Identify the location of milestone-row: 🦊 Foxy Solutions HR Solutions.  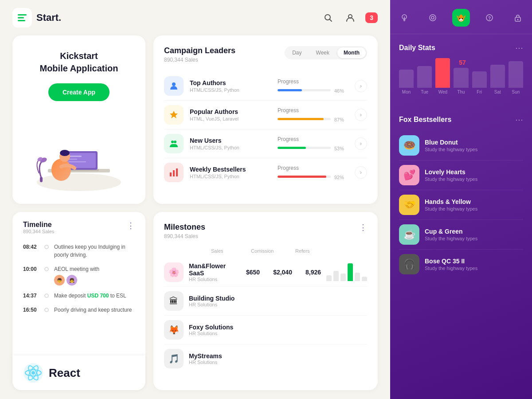
(266, 330).